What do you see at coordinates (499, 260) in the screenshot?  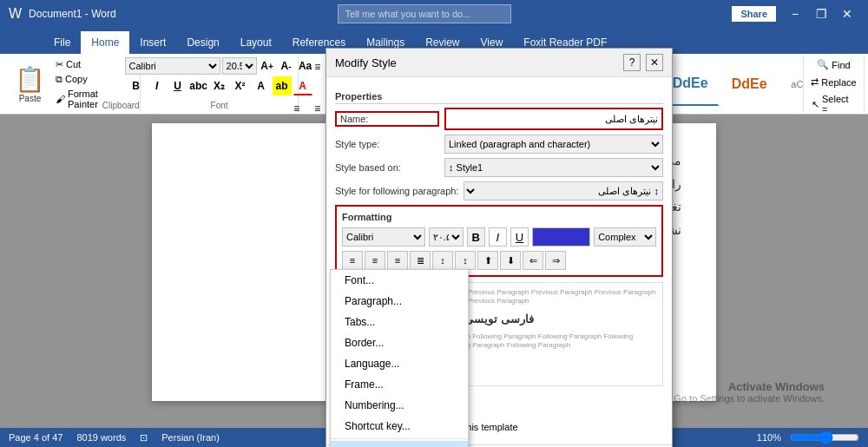 I see `align-row: ≡ ≡ ≡ ≣ ↕ ↕ ⬆ ⬇ ⇐ ⇒` at bounding box center [499, 260].